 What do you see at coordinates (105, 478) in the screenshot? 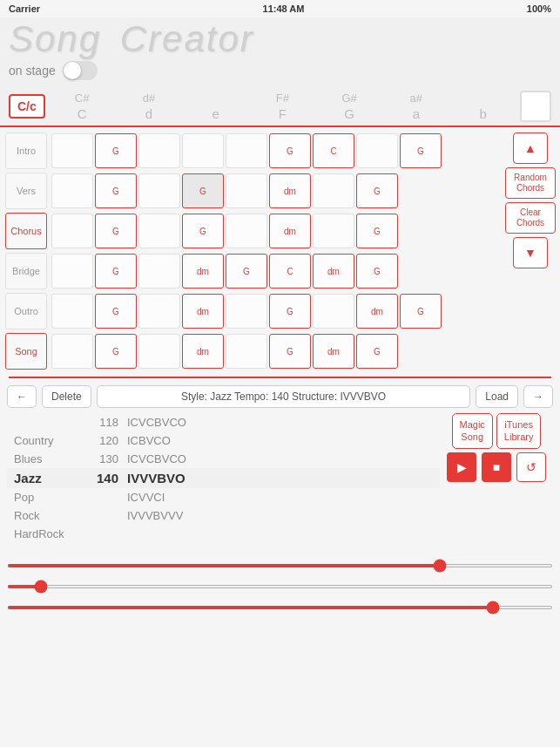
I see `style-tempo-jazz: 140` at bounding box center [105, 478].